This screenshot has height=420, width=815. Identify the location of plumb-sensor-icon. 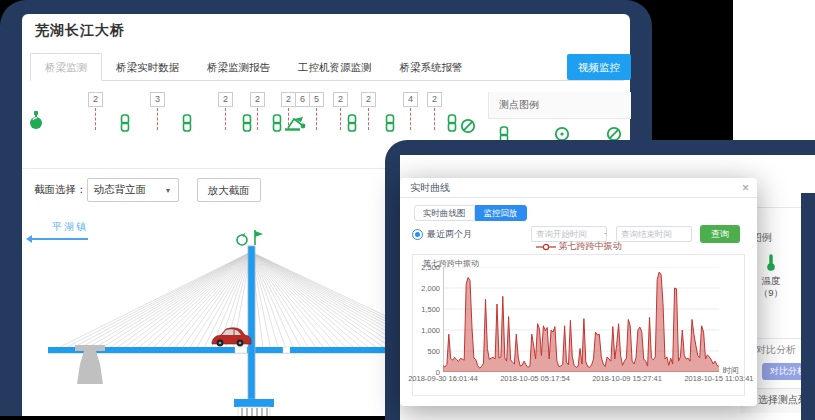
(36, 122).